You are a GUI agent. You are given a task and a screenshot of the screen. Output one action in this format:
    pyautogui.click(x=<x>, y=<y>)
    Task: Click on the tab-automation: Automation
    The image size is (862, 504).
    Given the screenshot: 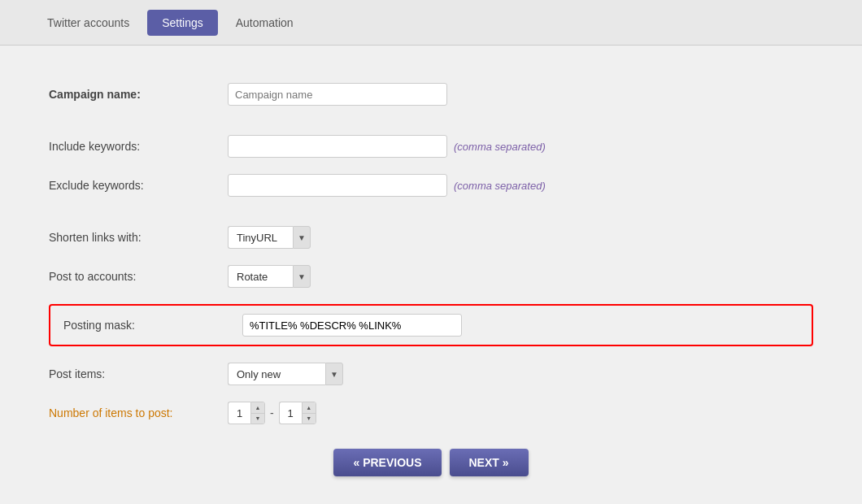 What is the action you would take?
    pyautogui.click(x=265, y=23)
    